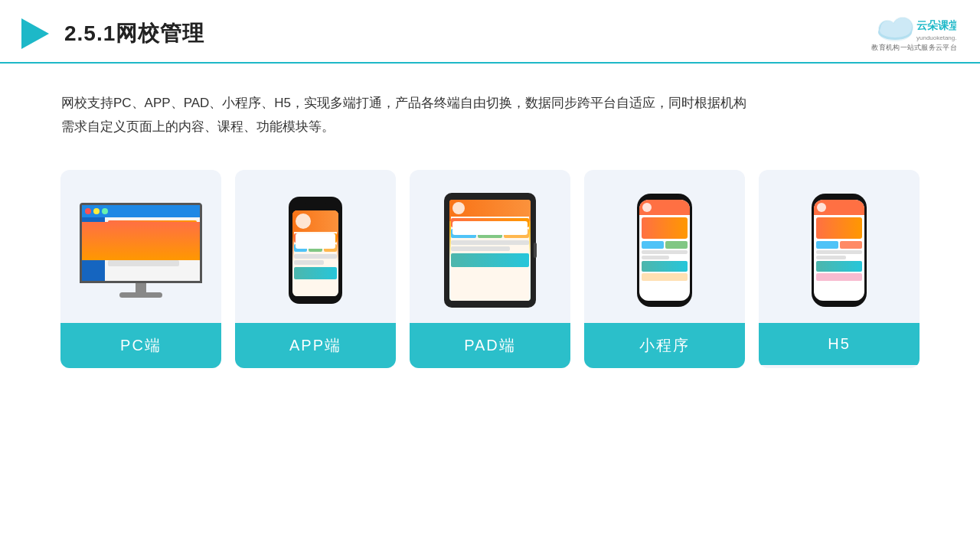  I want to click on pc-mockup, so click(141, 250).